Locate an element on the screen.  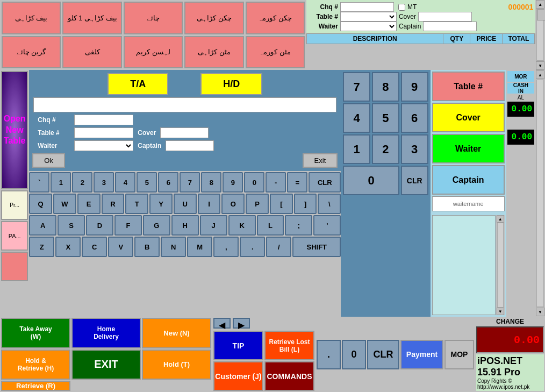
ok-button: Ok is located at coordinates (48, 160).